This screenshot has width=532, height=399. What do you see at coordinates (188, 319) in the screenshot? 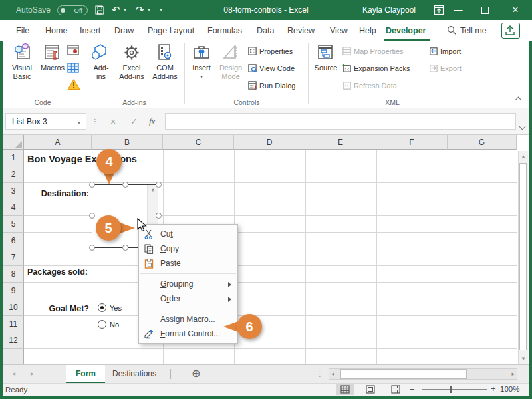
I see `menu-item-assign-macro: Assign Macro...` at bounding box center [188, 319].